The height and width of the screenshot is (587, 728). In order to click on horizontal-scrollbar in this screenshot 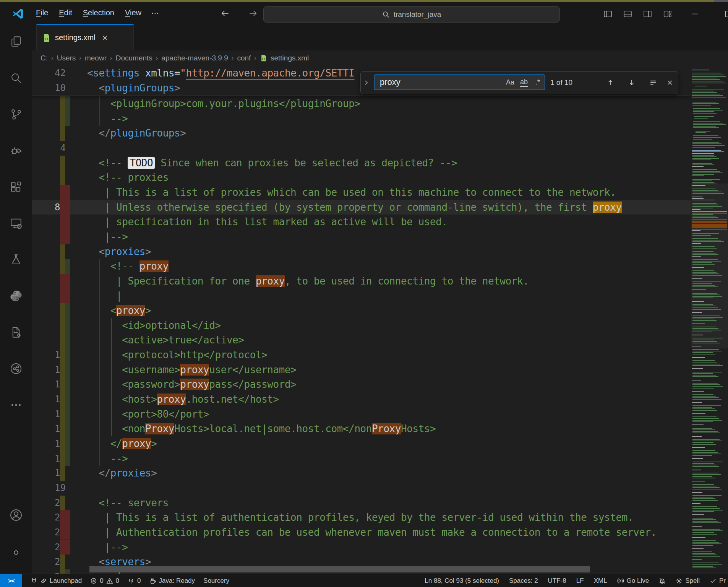, I will do `click(340, 569)`.